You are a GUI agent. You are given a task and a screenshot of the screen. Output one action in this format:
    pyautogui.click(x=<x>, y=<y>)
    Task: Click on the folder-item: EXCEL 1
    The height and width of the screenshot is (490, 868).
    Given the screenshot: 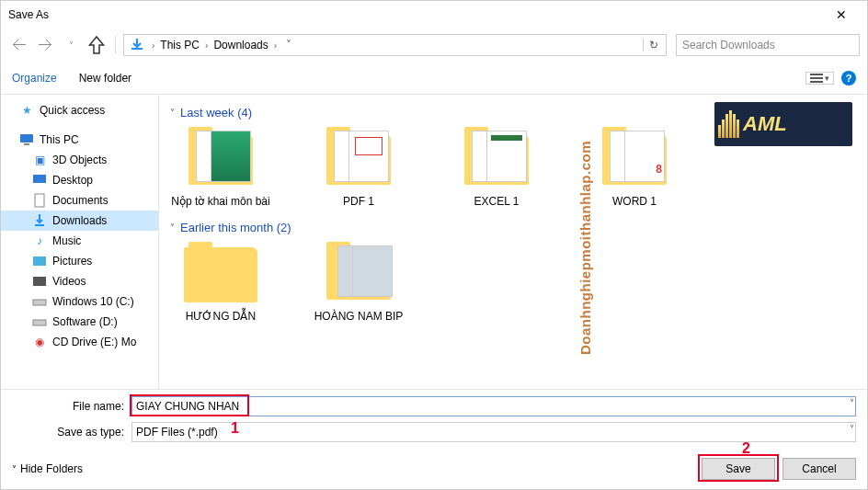 What is the action you would take?
    pyautogui.click(x=497, y=167)
    